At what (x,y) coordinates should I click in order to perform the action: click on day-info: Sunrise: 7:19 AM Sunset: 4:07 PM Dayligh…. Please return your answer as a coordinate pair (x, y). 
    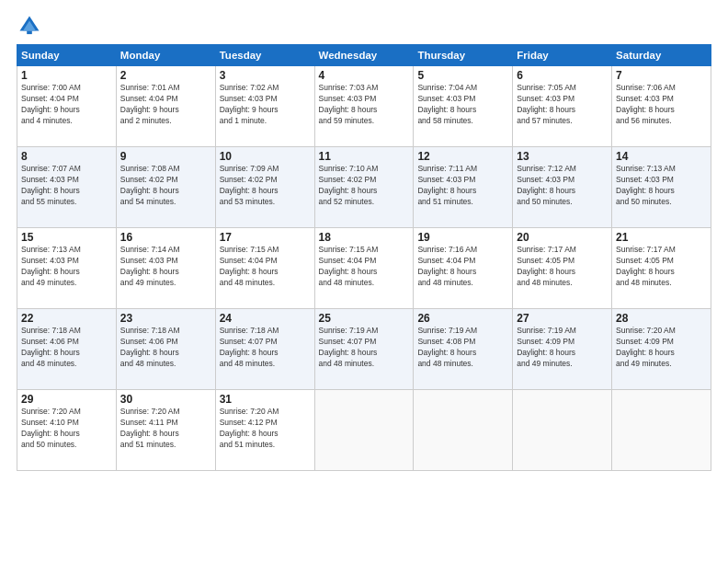
    Looking at the image, I should click on (364, 348).